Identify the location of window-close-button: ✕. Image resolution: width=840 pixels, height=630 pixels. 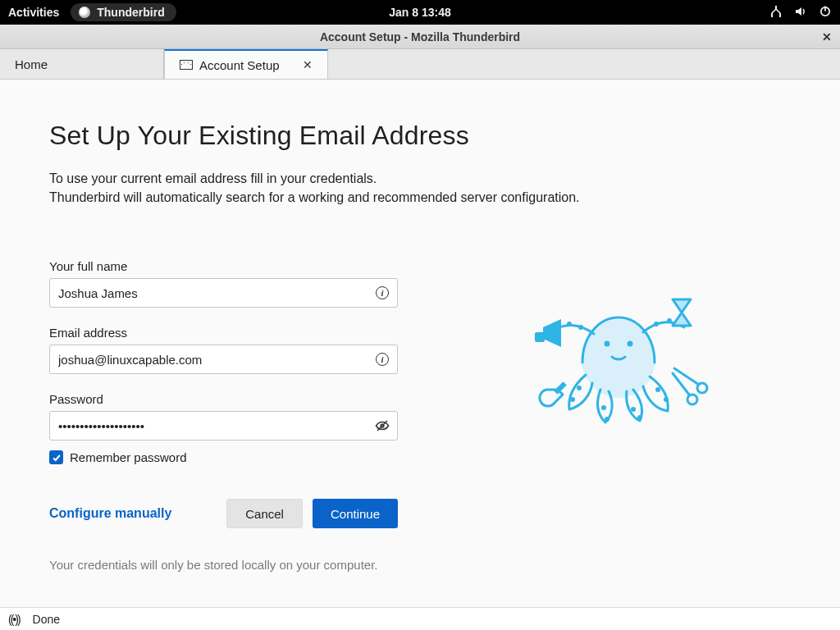
(827, 37).